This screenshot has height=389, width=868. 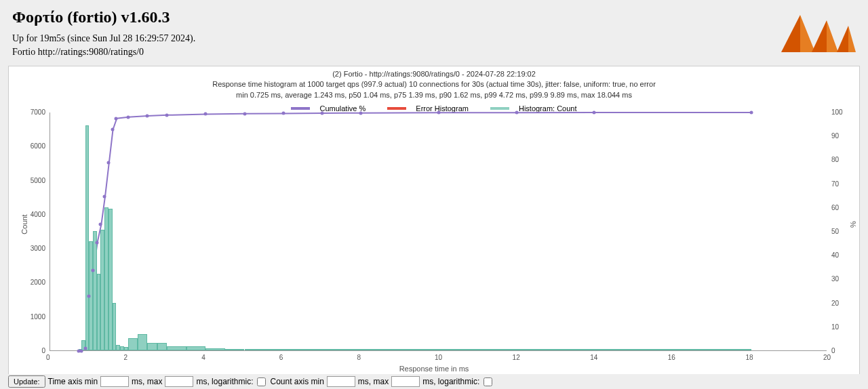 What do you see at coordinates (406, 382) in the screenshot?
I see `count-axis-max-input` at bounding box center [406, 382].